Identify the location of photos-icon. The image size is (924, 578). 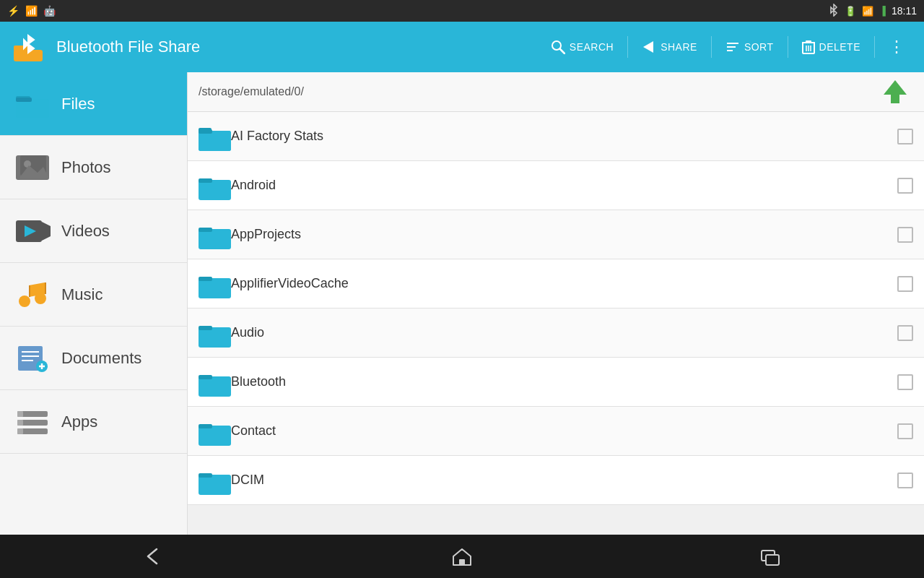
(32, 168).